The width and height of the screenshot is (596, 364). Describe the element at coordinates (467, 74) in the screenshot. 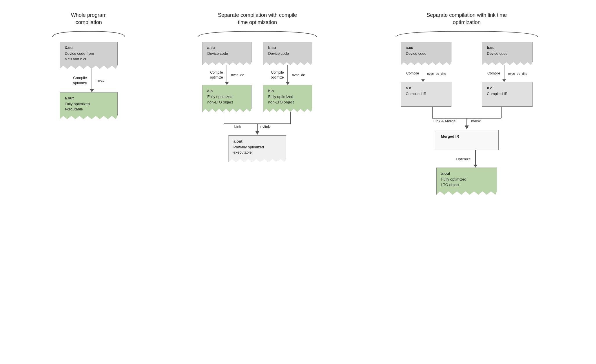

I see `col3-inputs-row: a.cu Device code Compile nvcc -dc -dlto …` at that location.